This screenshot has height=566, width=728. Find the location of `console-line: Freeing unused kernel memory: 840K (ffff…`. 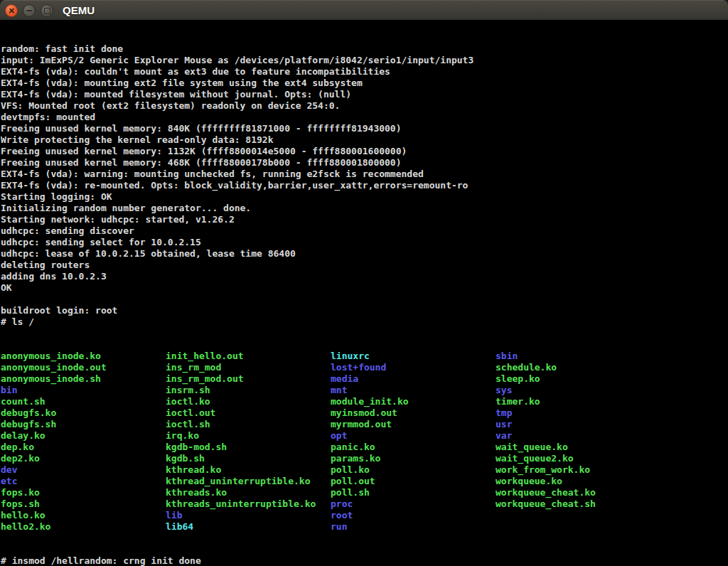

console-line: Freeing unused kernel memory: 840K (ffff… is located at coordinates (364, 129).